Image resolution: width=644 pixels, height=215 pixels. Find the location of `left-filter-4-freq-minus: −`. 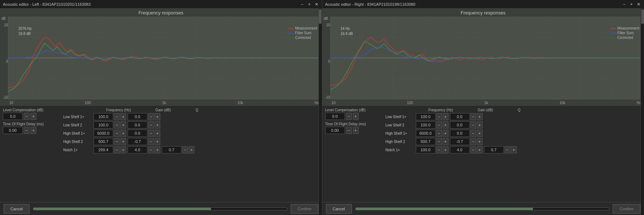

left-filter-4-freq-minus: − is located at coordinates (117, 150).